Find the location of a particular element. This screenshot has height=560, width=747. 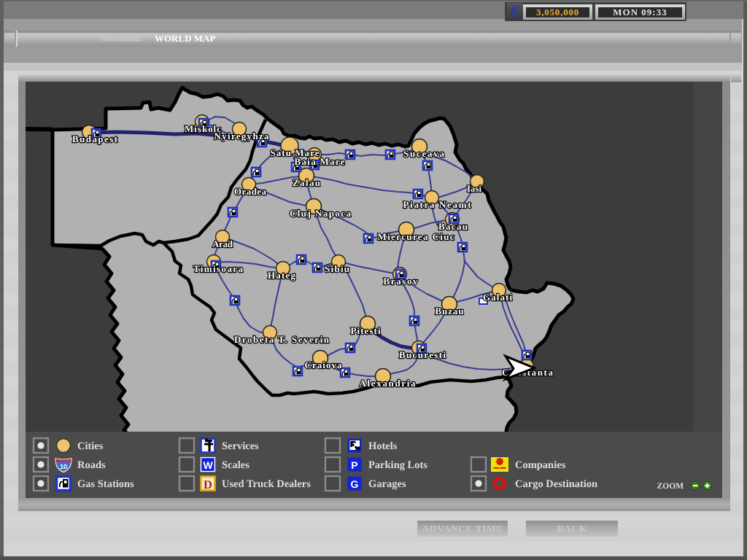

svg-text: Bacau is located at coordinates (453, 226).